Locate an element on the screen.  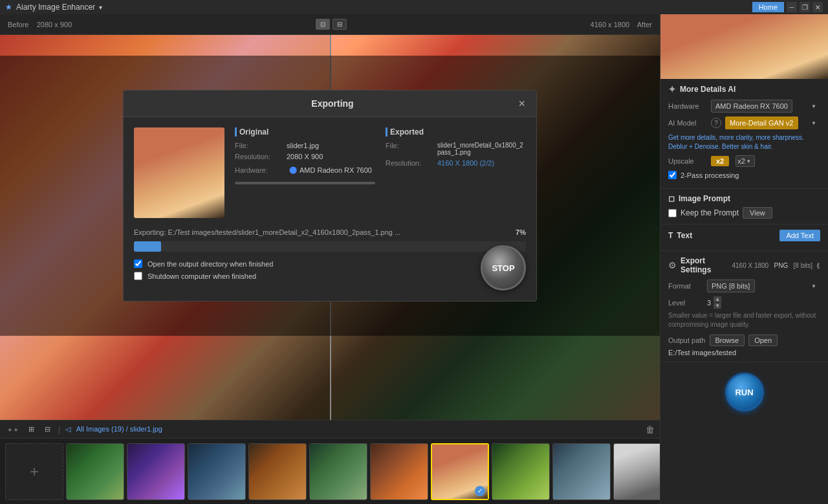
shutdown-label: Shutdown computer when finished is located at coordinates (202, 276).